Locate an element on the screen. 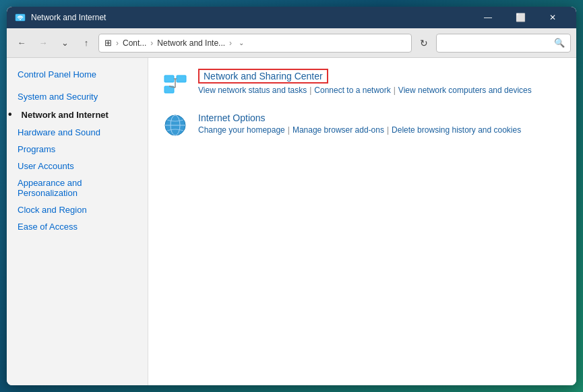 Image resolution: width=583 pixels, height=392 pixels. view-network-status-link: View network status and tasks is located at coordinates (252, 90).